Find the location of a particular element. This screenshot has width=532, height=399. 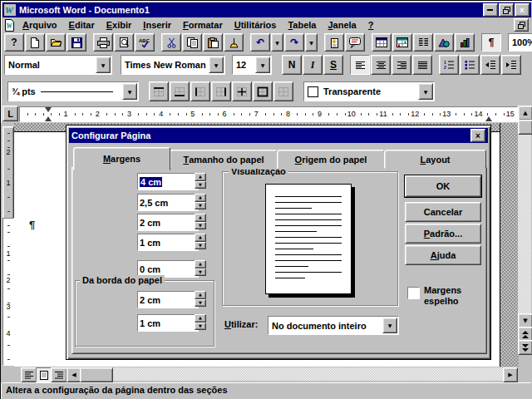

tab-tamanho-do-papel: Tamanho do papel is located at coordinates (224, 160).